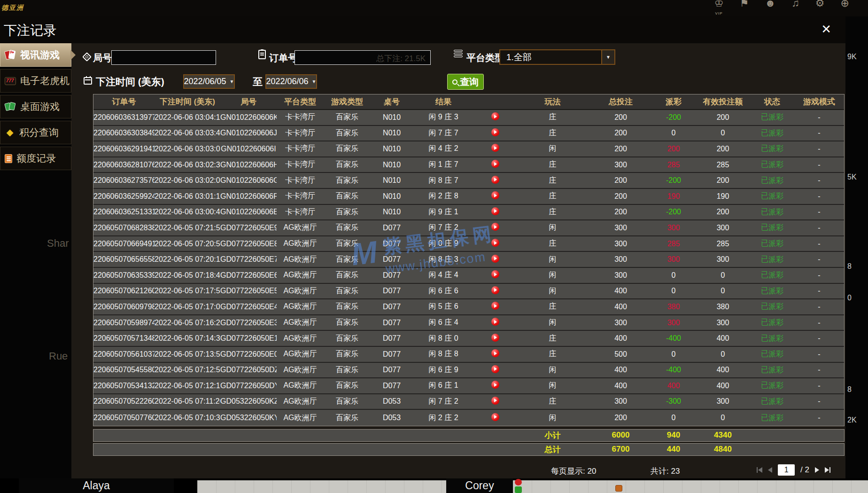  I want to click on cell-bet-time: 2022-06-06 03:02:01, so click(187, 180).